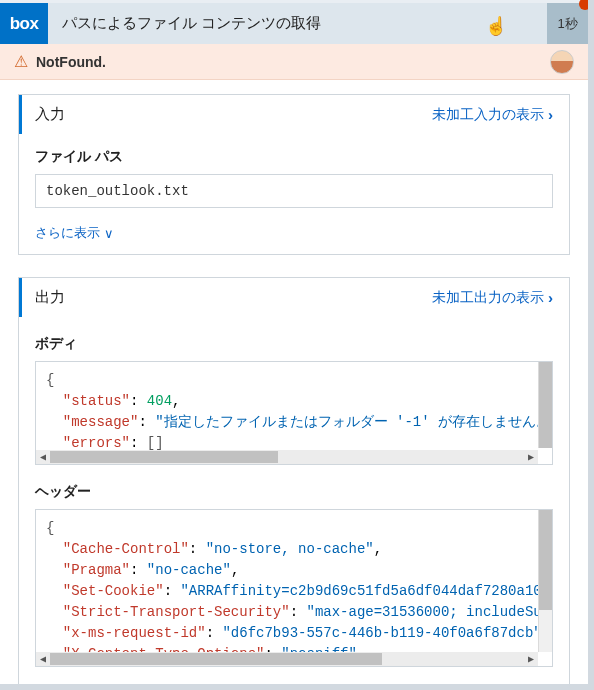 The image size is (594, 690). What do you see at coordinates (21, 62) in the screenshot?
I see `warning-icon: ⚠` at bounding box center [21, 62].